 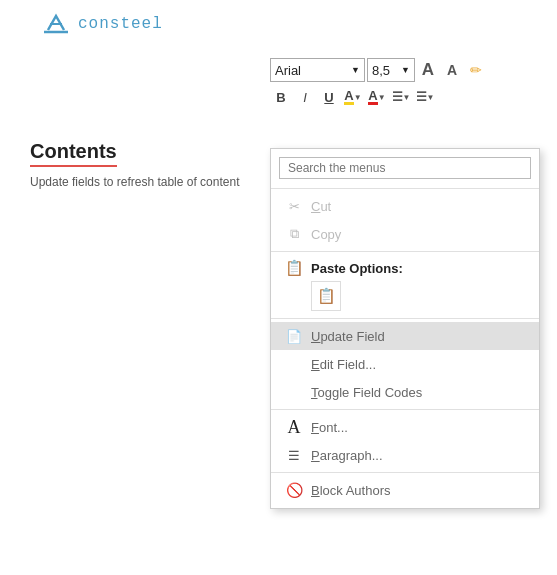 What do you see at coordinates (294, 392) in the screenshot?
I see `toggle-field-icon` at bounding box center [294, 392].